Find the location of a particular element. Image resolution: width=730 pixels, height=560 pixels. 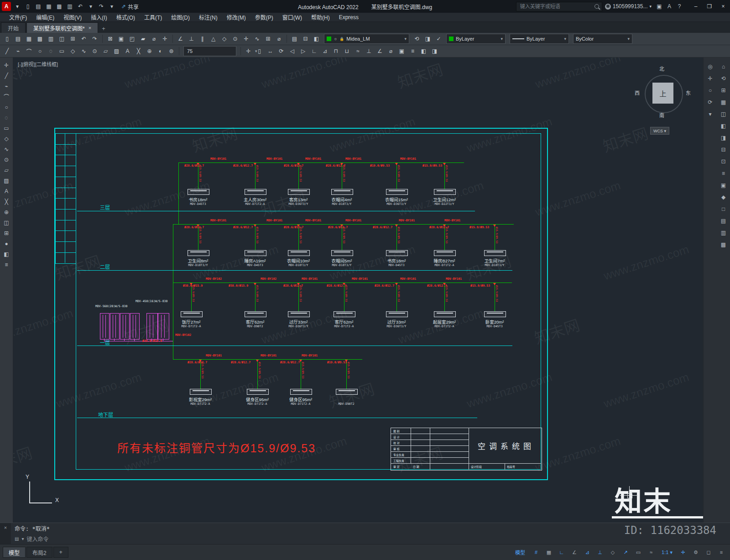

ortho-icon: ∟ is located at coordinates (562, 552).